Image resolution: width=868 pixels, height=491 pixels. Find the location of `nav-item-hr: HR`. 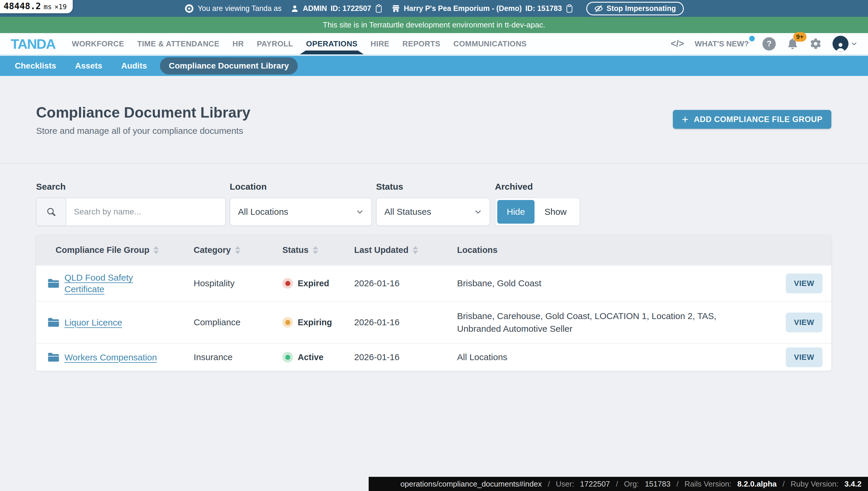

nav-item-hr: HR is located at coordinates (238, 44).